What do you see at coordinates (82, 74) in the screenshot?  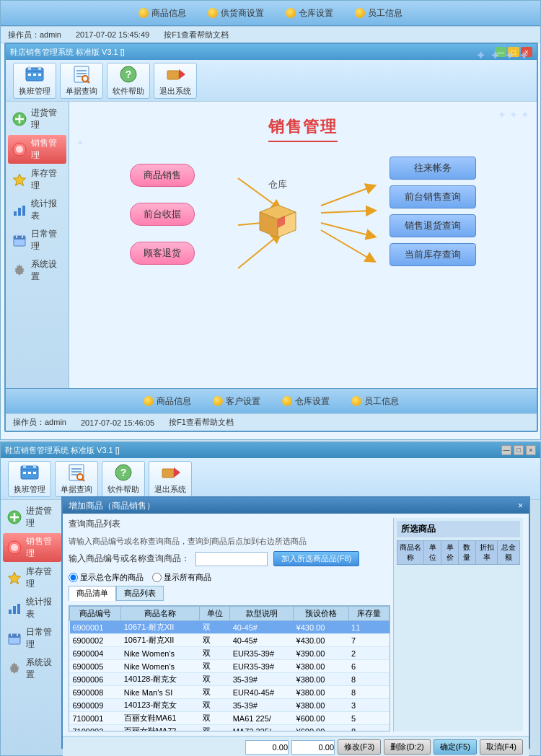 I see `query-icon` at bounding box center [82, 74].